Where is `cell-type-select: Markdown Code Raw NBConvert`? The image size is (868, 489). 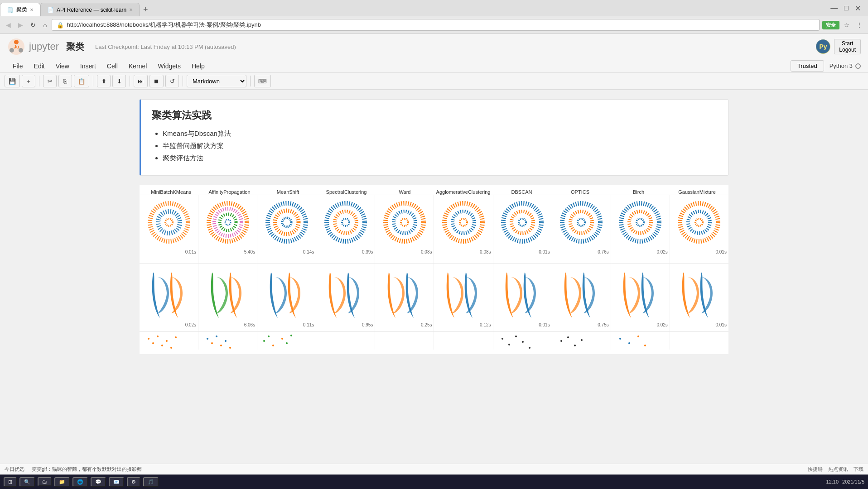
cell-type-select: Markdown Code Raw NBConvert is located at coordinates (217, 81).